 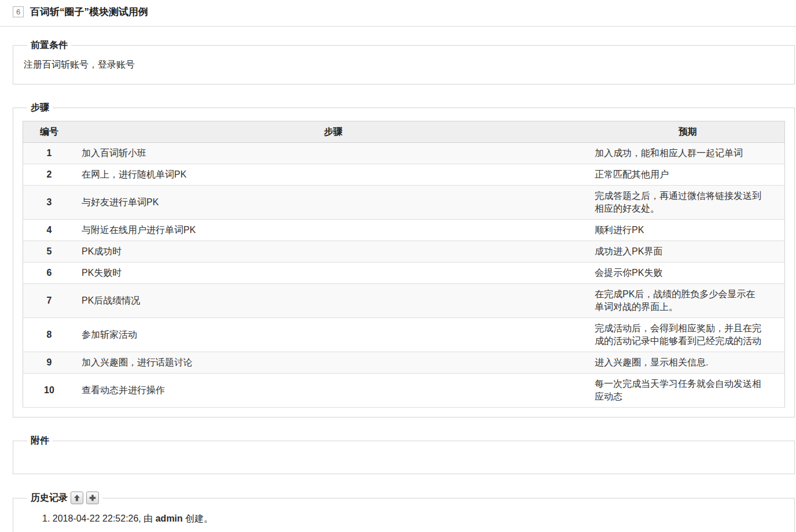 What do you see at coordinates (688, 230) in the screenshot?
I see `step-expected-cell: 顺利进行PK` at bounding box center [688, 230].